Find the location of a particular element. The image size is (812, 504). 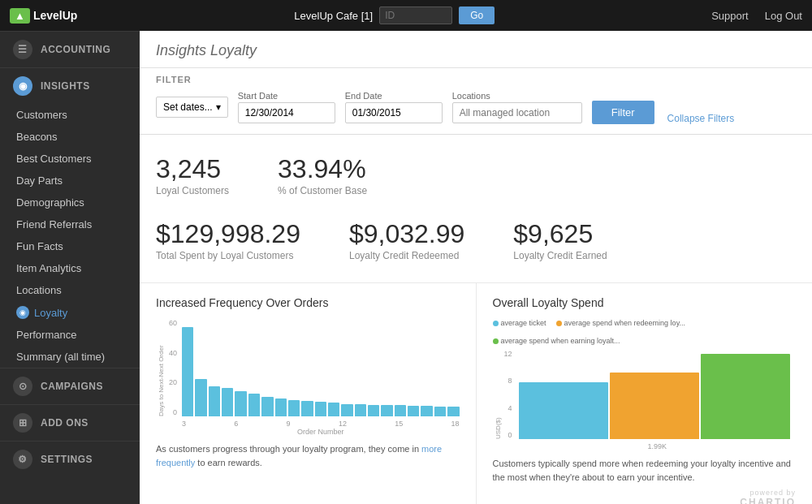

sidebar-item-performance: Performance is located at coordinates (70, 334).